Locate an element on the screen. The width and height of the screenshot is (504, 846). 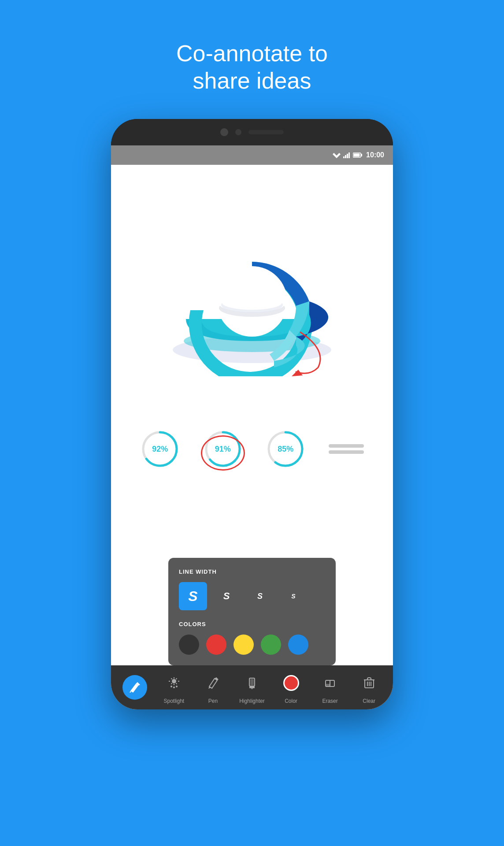
highlighter-label: Highlighter is located at coordinates (252, 701).